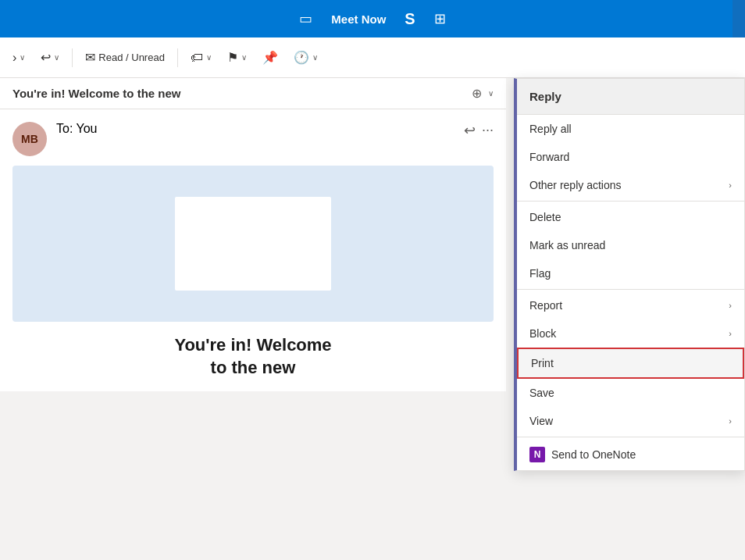 This screenshot has height=560, width=745. What do you see at coordinates (131, 58) in the screenshot?
I see `read-unread-label: Read / Unread` at bounding box center [131, 58].